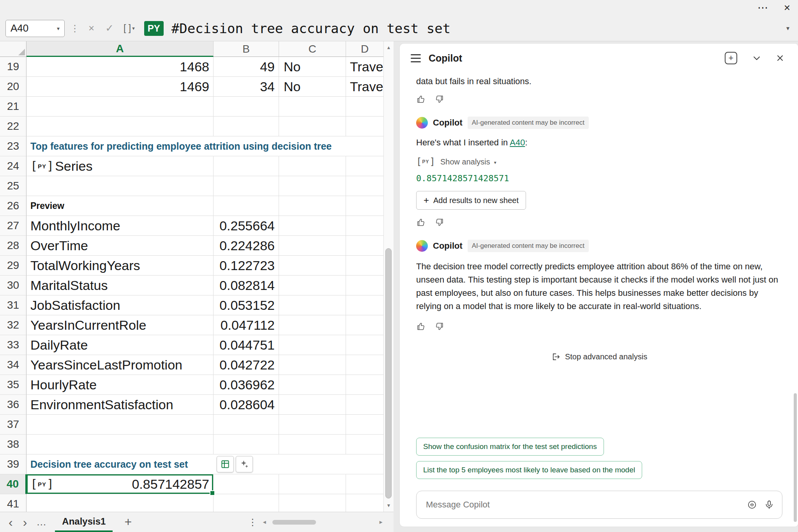 The height and width of the screenshot is (532, 798). Describe the element at coordinates (795, 458) in the screenshot. I see `panel-scroll-thumb` at that location.